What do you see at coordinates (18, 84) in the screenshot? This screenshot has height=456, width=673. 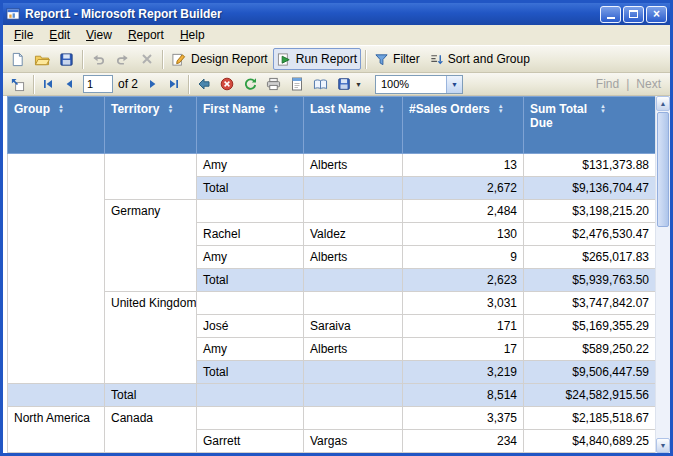 I see `back-to-parent-report-button` at bounding box center [18, 84].